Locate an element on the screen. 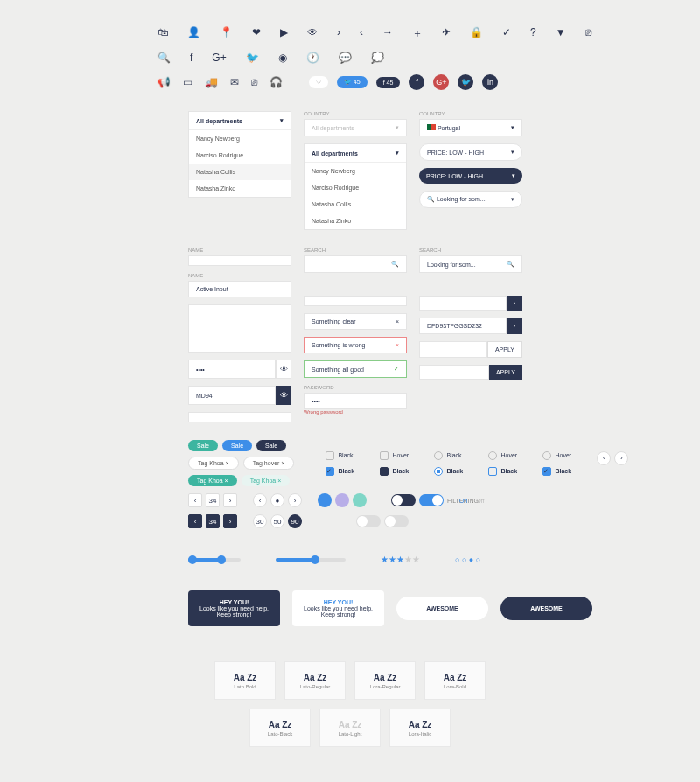  country-label: COUNTRY is located at coordinates (355, 114).